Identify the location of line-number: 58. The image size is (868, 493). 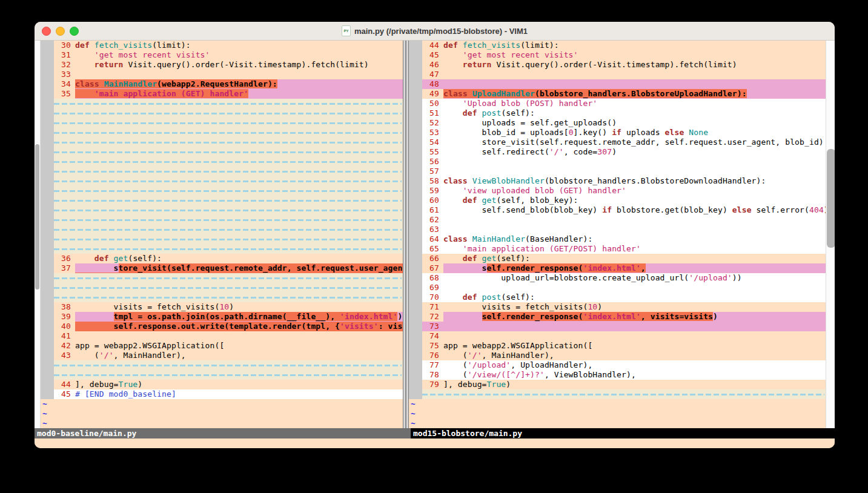
(432, 181).